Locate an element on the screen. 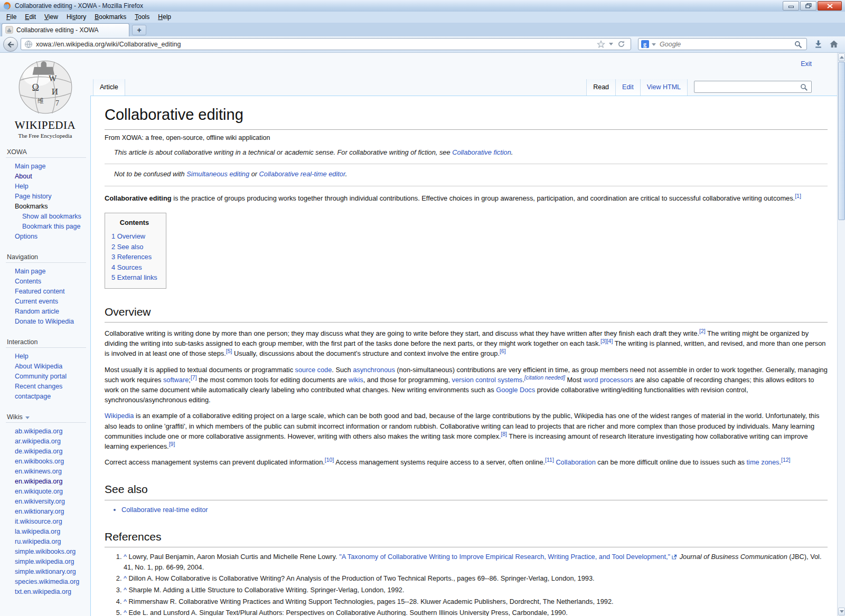  sidebar-link-en-wikibooks-org: en.wikibooks.org is located at coordinates (53, 461).